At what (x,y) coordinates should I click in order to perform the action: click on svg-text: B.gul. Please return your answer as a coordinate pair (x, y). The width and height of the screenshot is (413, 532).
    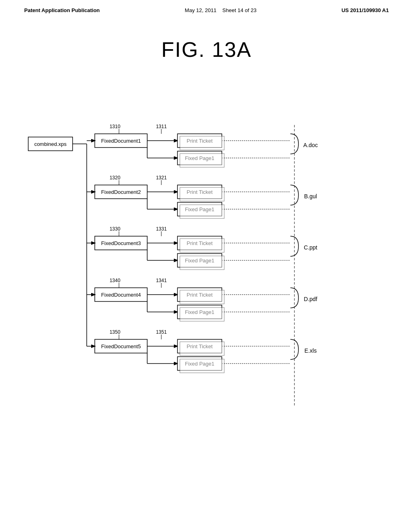
    Looking at the image, I should click on (311, 196).